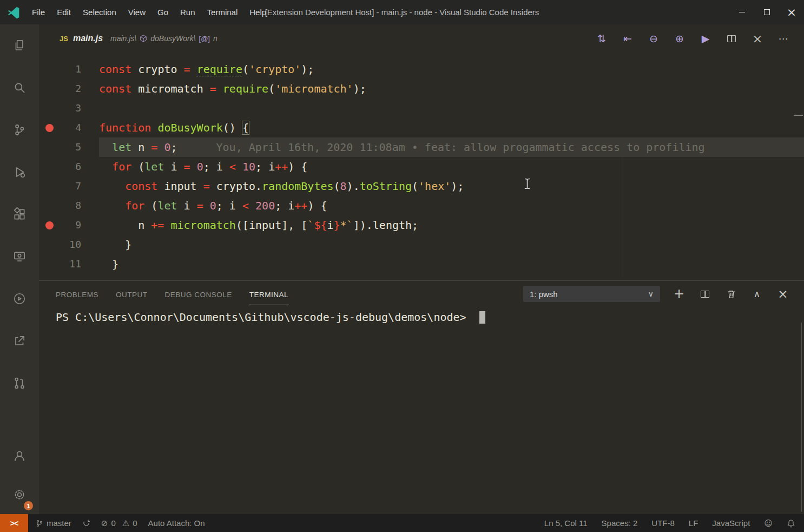 Image resolution: width=804 pixels, height=532 pixels. What do you see at coordinates (19, 214) in the screenshot?
I see `activity-extensions-button` at bounding box center [19, 214].